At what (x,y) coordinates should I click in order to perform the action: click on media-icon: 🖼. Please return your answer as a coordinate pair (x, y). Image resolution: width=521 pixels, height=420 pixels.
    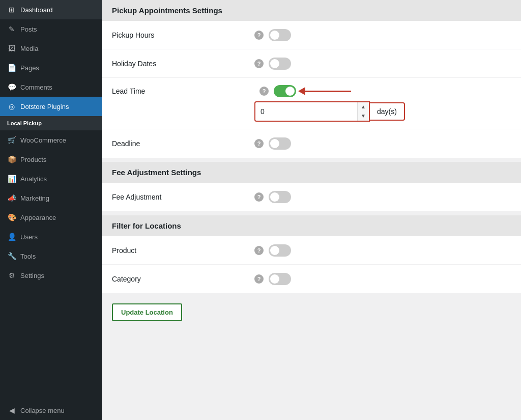
    Looking at the image, I should click on (12, 48).